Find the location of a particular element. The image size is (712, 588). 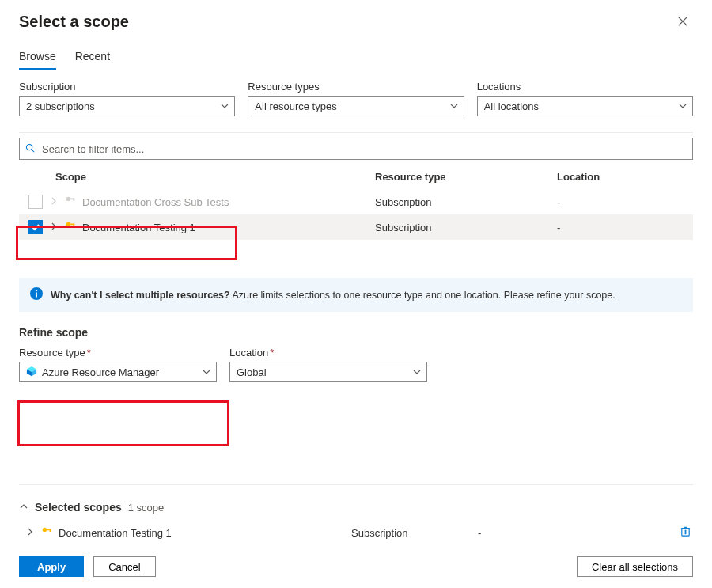

info-text: Azure limits selections to one resource … is located at coordinates (423, 295).